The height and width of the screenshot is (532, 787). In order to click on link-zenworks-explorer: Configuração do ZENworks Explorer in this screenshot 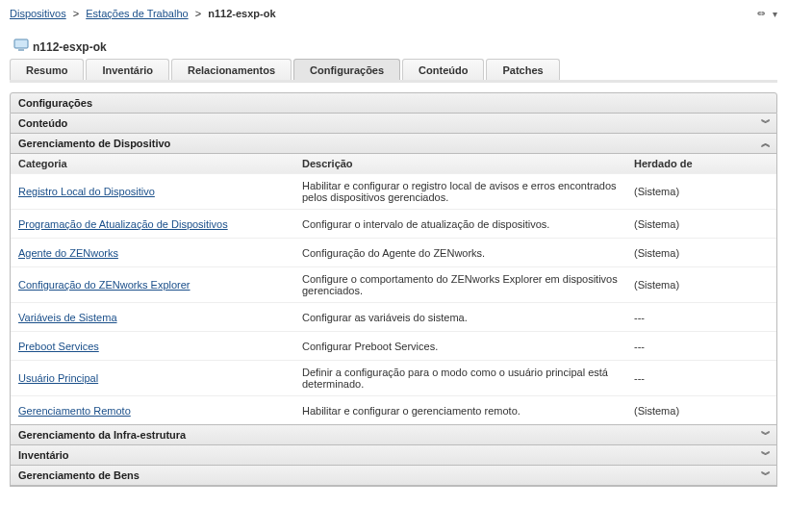, I will do `click(104, 285)`.